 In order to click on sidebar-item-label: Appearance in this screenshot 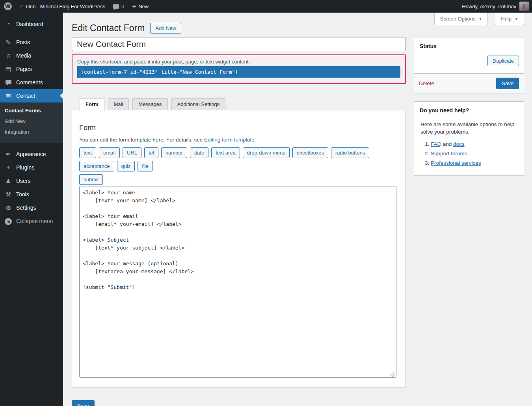, I will do `click(31, 154)`.